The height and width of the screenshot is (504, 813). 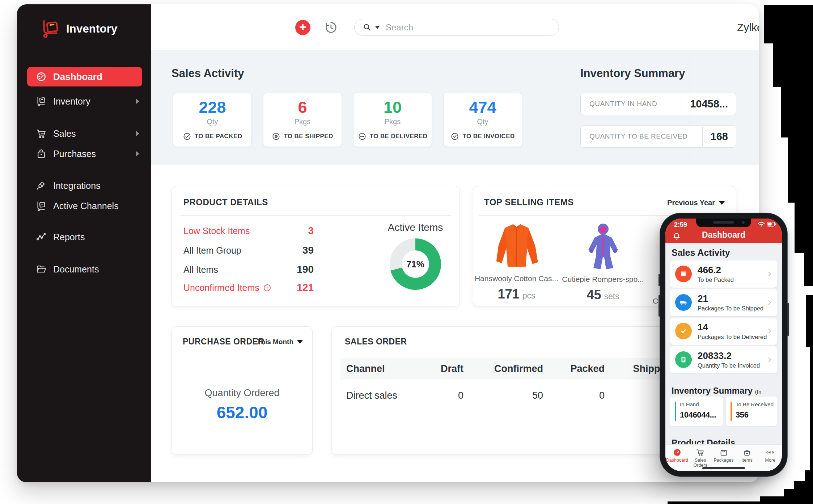 What do you see at coordinates (770, 458) in the screenshot?
I see `phone-tab-more: More` at bounding box center [770, 458].